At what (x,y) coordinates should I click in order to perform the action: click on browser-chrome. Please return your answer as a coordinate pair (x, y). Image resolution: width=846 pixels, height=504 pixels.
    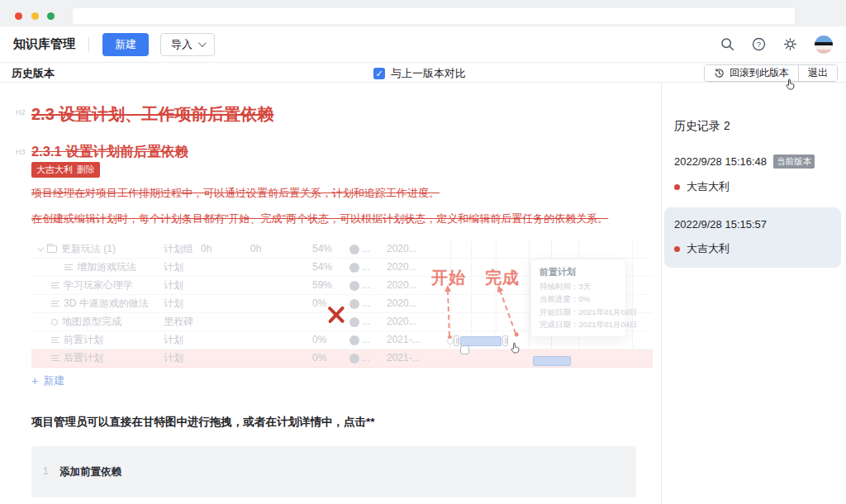
    Looking at the image, I should click on (423, 13).